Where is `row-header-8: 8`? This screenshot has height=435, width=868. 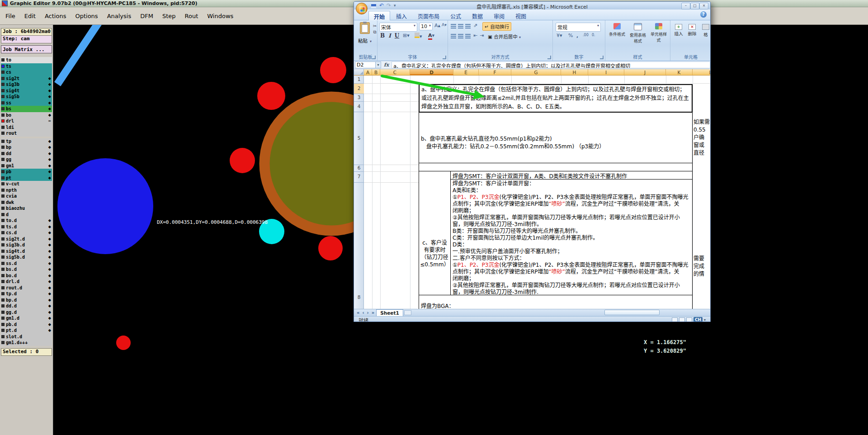
row-header-8: 8 is located at coordinates (359, 298).